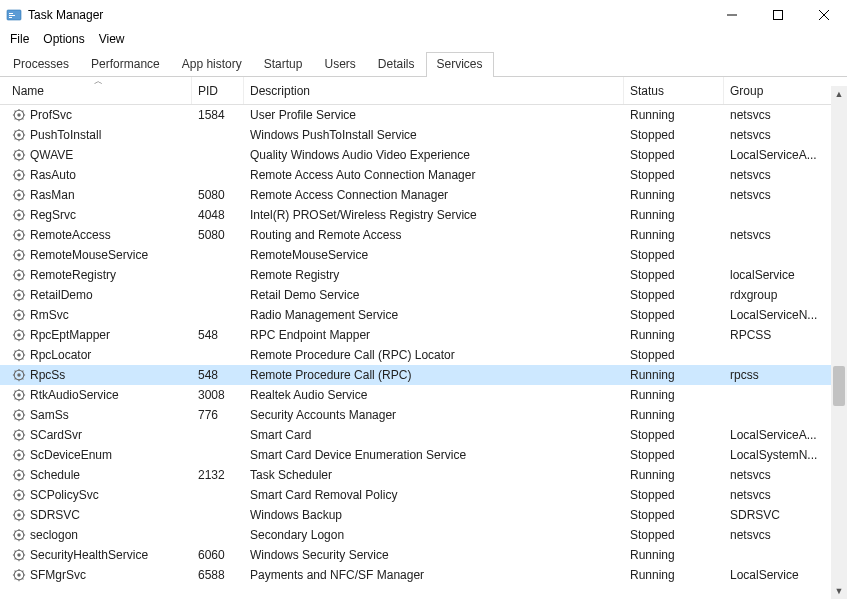  I want to click on service-row: RemoteRegistryRemote RegistryStoppedloca…, so click(424, 275).